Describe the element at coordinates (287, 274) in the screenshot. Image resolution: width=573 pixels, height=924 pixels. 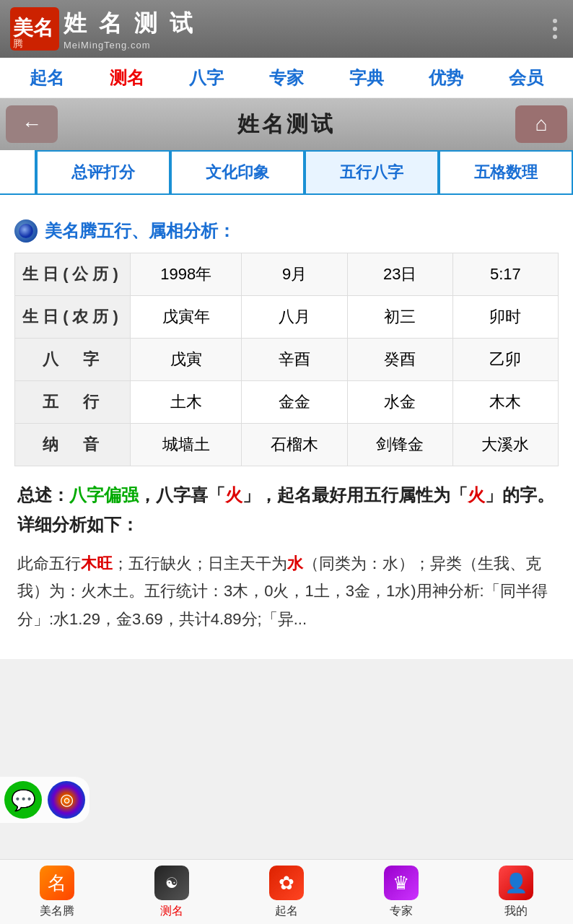
I see `table-row-solar: 生日(公历) 1998年 9月 23日 5:17` at that location.